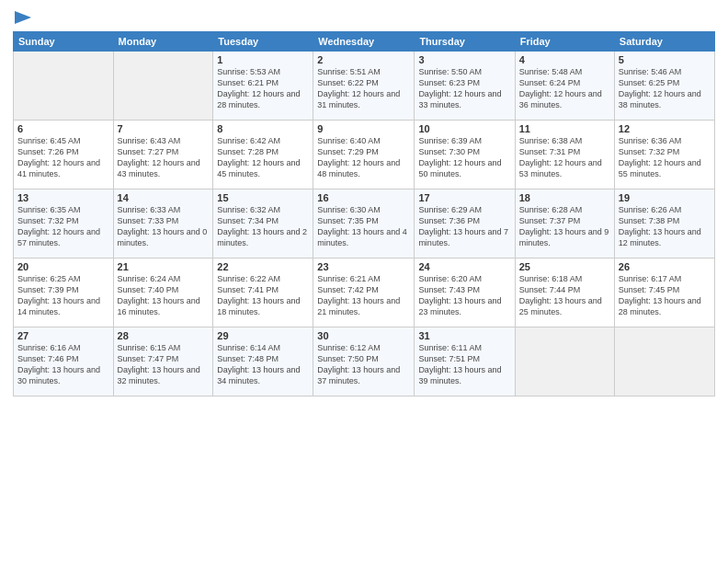 The height and width of the screenshot is (563, 728). Describe the element at coordinates (263, 226) in the screenshot. I see `day-info: Sunrise: 6:32 AMSunset: 7:34 PMDaylight:…` at that location.